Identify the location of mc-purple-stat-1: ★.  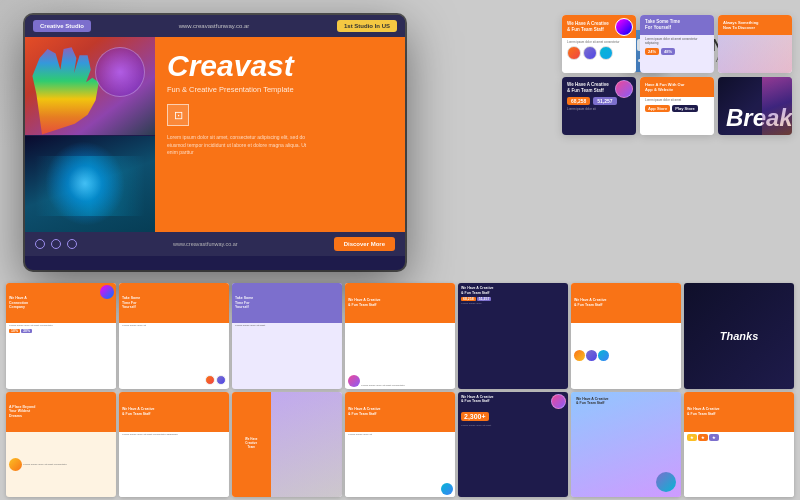
(714, 438).